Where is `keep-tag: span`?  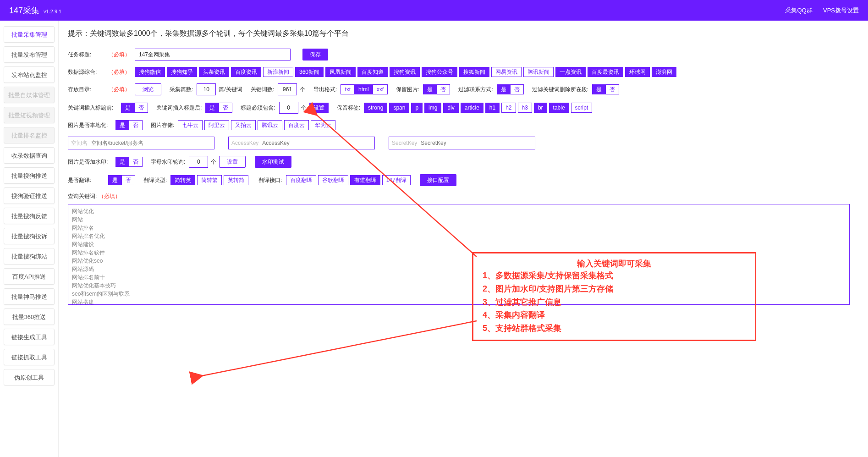 keep-tag: span is located at coordinates (399, 108).